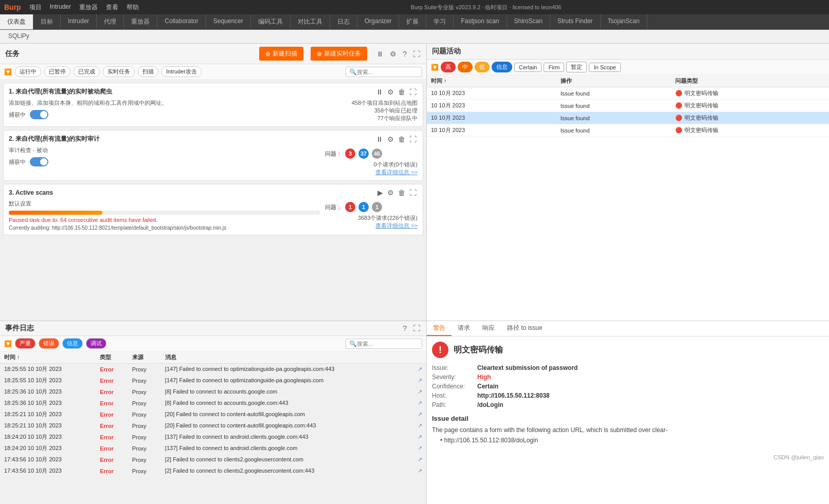  What do you see at coordinates (402, 139) in the screenshot?
I see `task-2-delete: 🗑` at bounding box center [402, 139].